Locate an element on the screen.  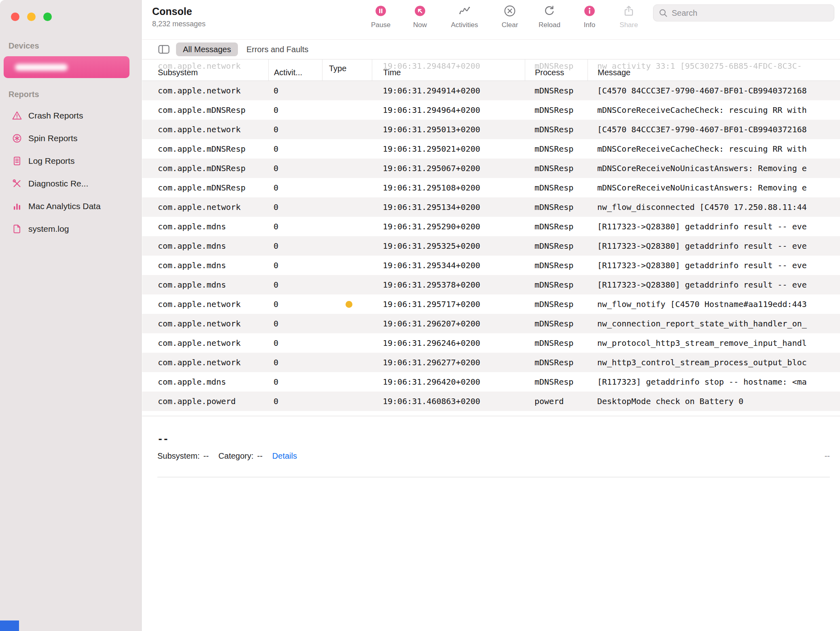
close-window-button is located at coordinates (15, 17).